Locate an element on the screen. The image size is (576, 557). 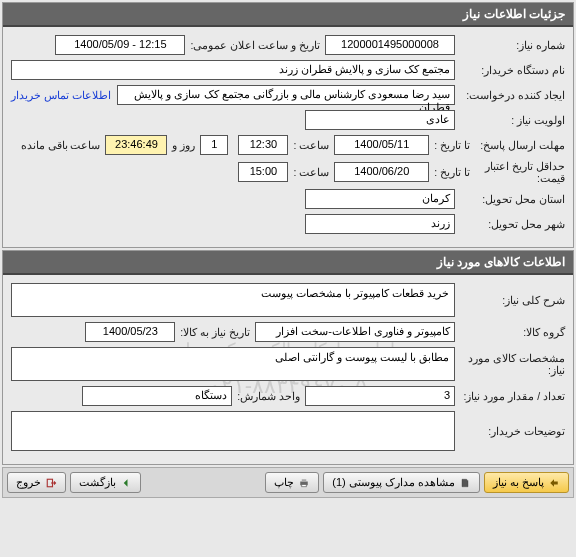
reply-button: پاسخ به نیاز is located at coordinates (526, 482).